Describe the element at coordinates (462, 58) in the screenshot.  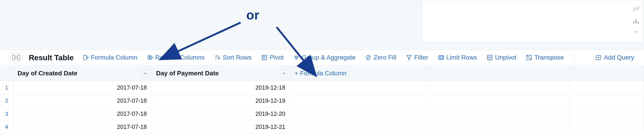
I see `limit-rows-label: Limit Rows` at that location.